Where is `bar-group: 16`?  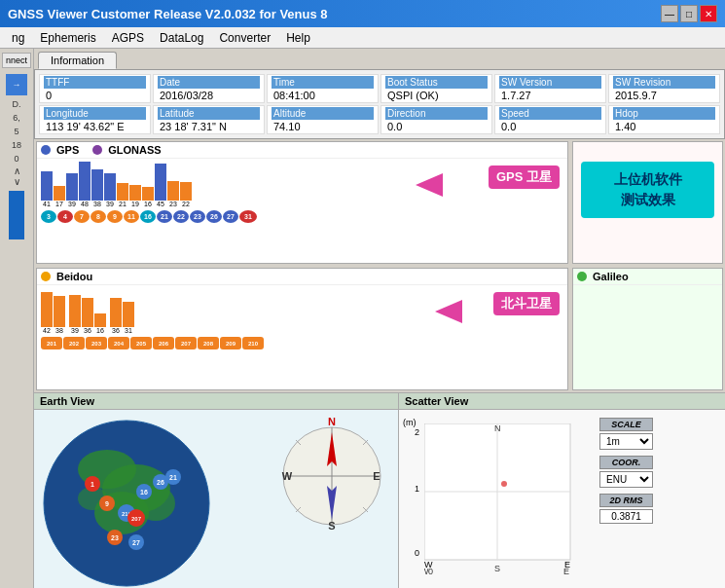
bar-group: 16 is located at coordinates (148, 197).